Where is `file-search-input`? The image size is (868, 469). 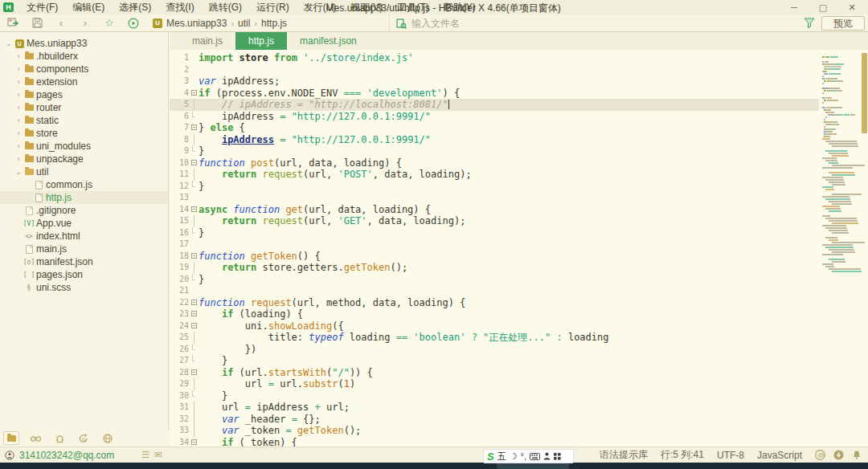 file-search-input is located at coordinates (600, 23).